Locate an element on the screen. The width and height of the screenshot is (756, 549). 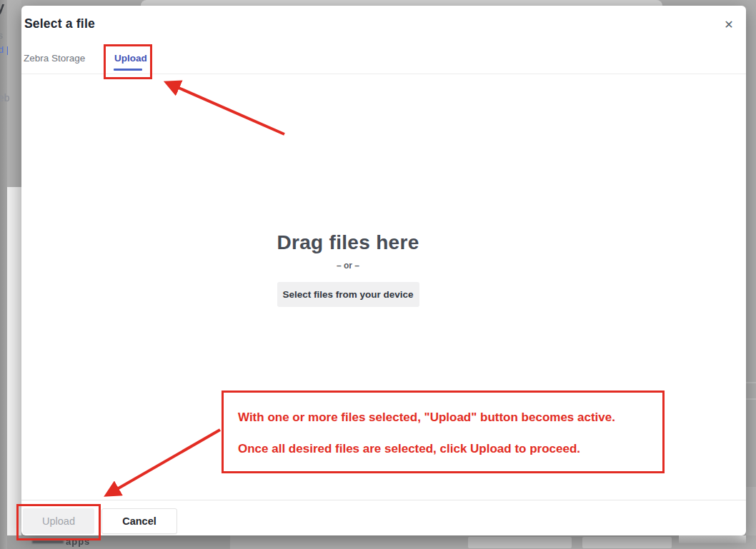
active-tab-indicator is located at coordinates (128, 70).